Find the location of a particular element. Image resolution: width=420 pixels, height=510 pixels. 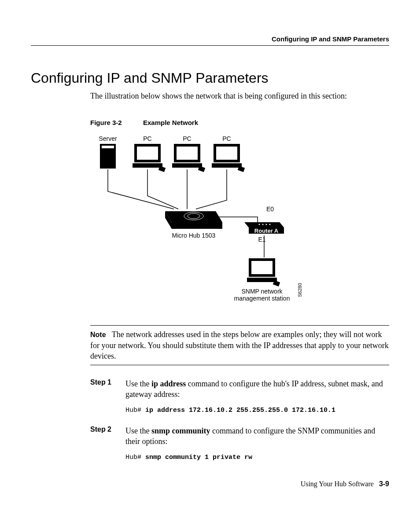

step-label: Step 2 is located at coordinates (108, 444).